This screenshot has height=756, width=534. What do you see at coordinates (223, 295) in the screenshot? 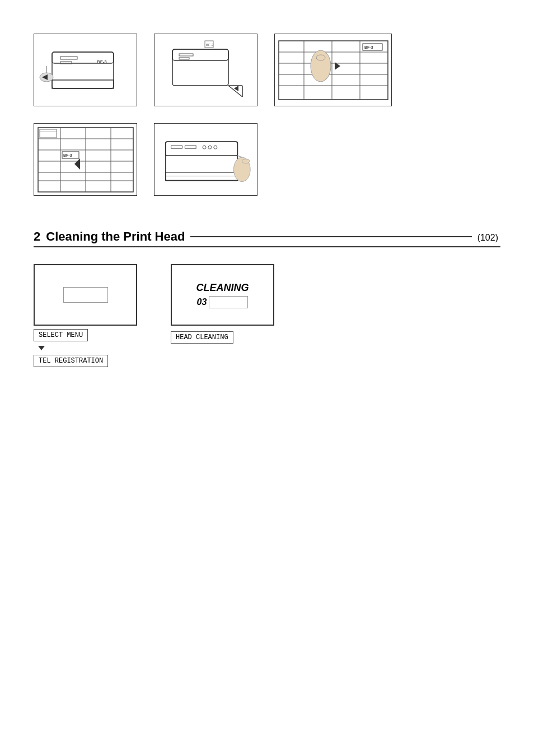
I see `lcd-panel-cleaning: CLEANING 03` at bounding box center [223, 295].